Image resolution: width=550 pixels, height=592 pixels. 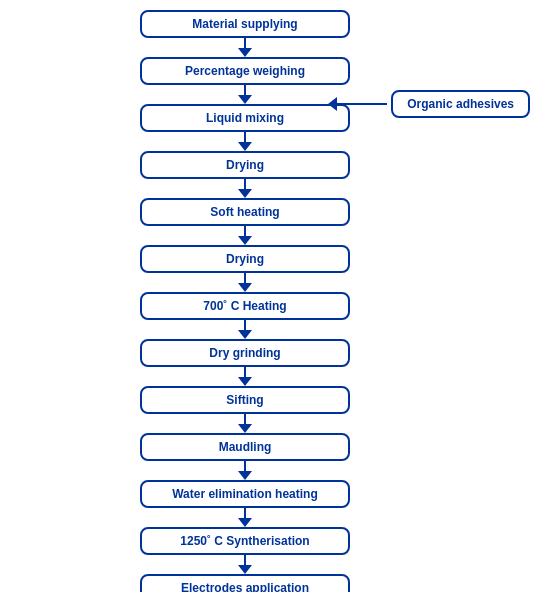 What do you see at coordinates (245, 71) in the screenshot?
I see `percentage-weighing-box: Percentage weighing` at bounding box center [245, 71].